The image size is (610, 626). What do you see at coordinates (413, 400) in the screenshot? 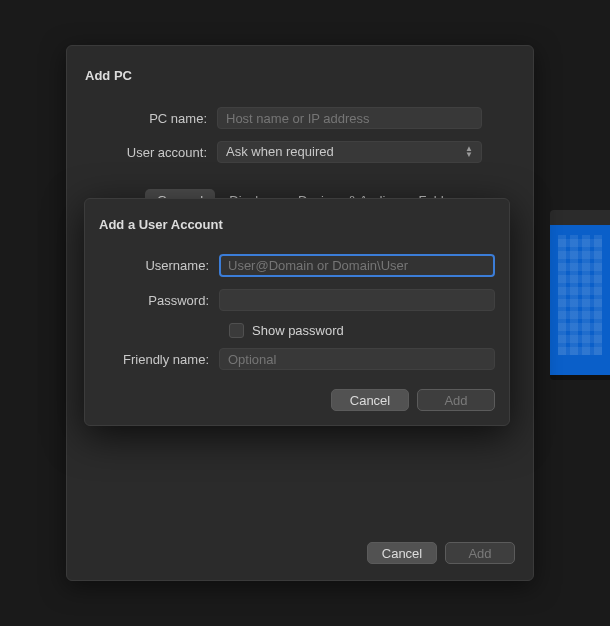
I see `modal-button-row: Cancel Add` at bounding box center [413, 400].